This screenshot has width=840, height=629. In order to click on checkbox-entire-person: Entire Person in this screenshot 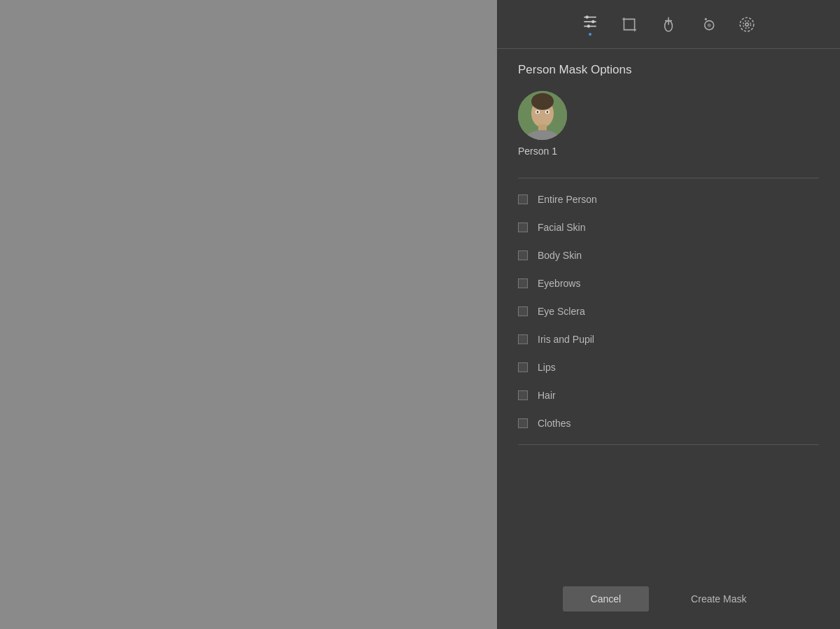, I will do `click(668, 199)`.